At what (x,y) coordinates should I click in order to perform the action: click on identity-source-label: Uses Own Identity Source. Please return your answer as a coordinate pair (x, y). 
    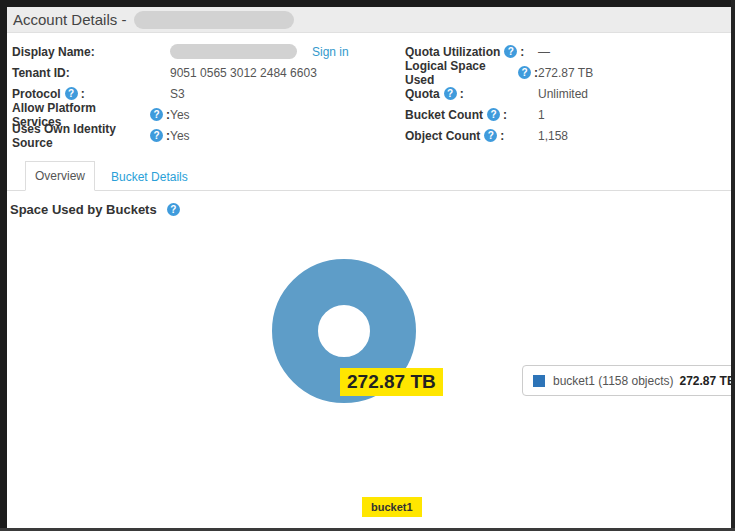
    Looking at the image, I should click on (79, 136).